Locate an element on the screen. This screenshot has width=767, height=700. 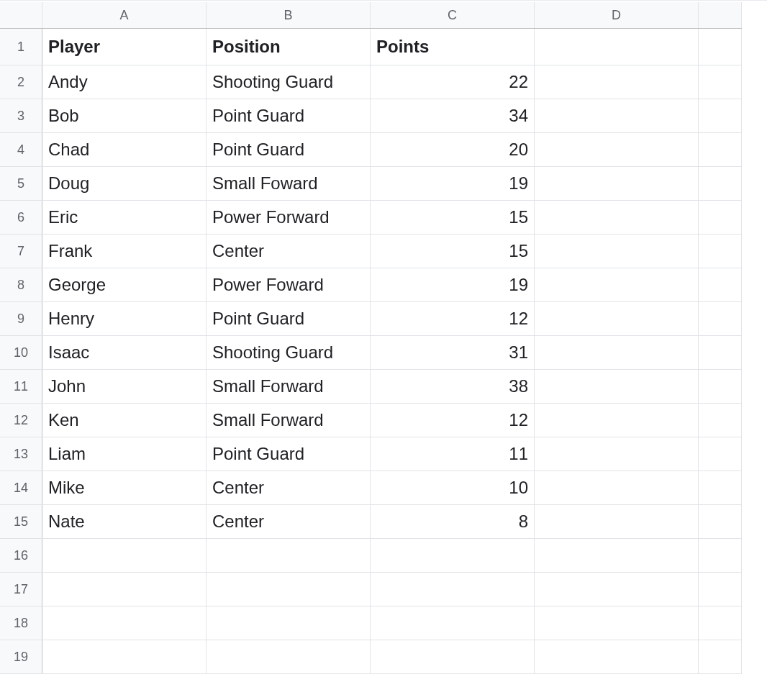
cell-A13: Liam is located at coordinates (124, 455).